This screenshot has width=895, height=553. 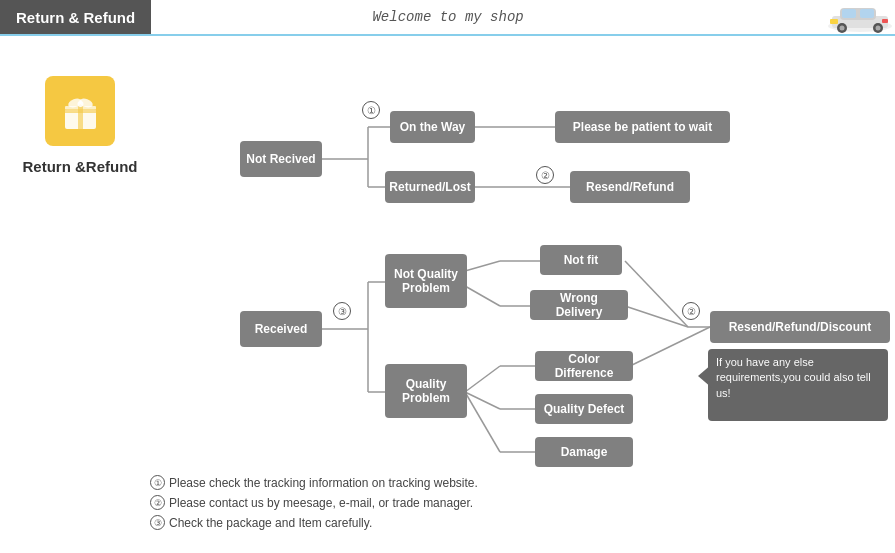 What do you see at coordinates (314, 523) in the screenshot?
I see `note-item-3: ③ Check the package and Item carefully.` at bounding box center [314, 523].